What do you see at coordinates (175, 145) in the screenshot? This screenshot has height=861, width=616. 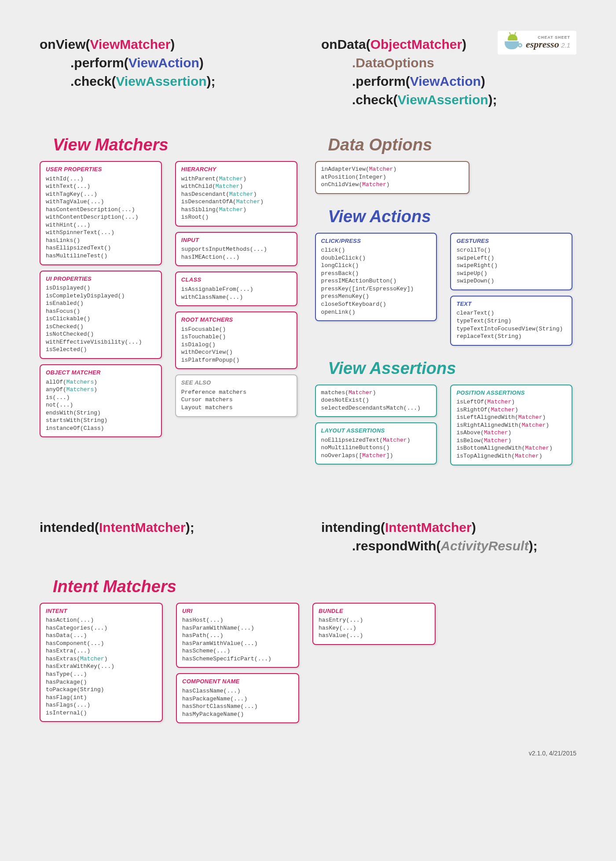 I see `view-matchers-title: View Matchers` at bounding box center [175, 145].